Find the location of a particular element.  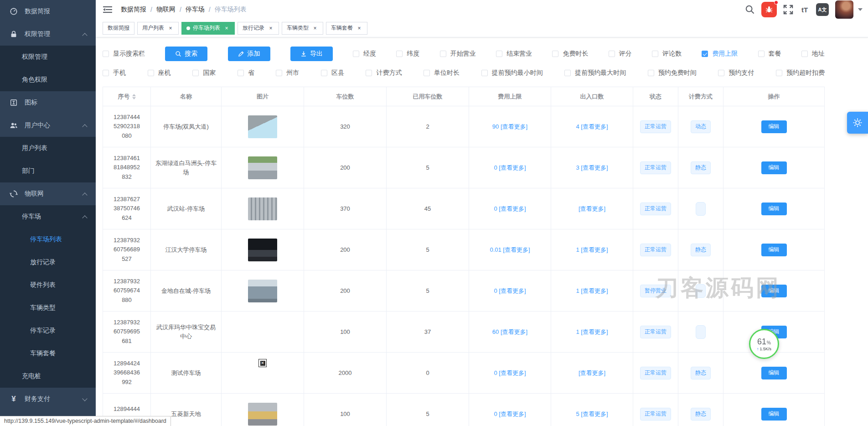

breadcrumb-item-0: 数据简报 is located at coordinates (134, 10).